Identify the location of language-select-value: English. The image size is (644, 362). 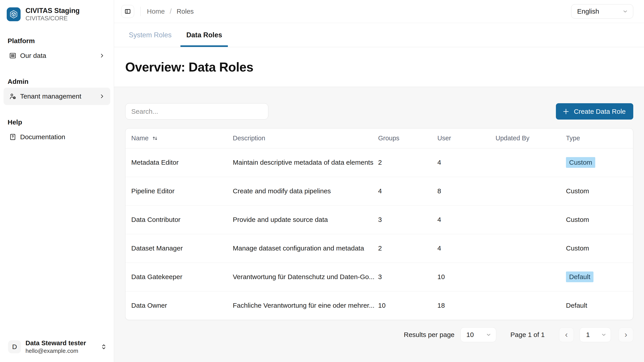
(588, 11).